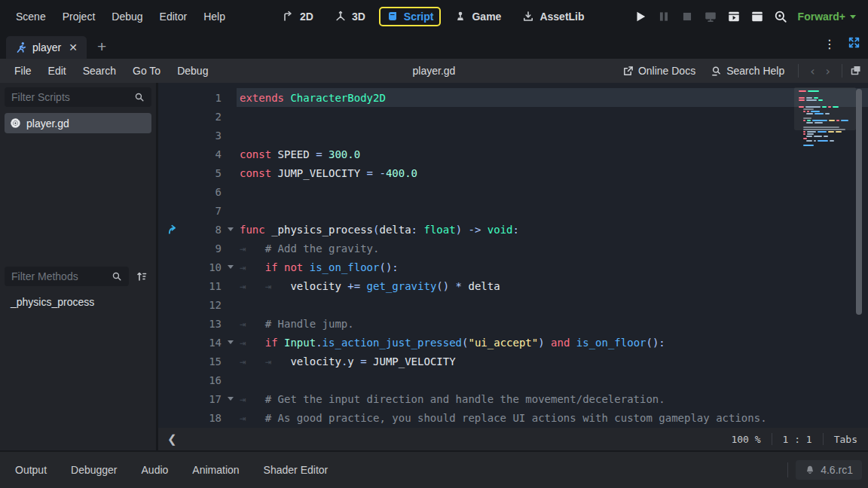 Image resolution: width=868 pixels, height=488 pixels. I want to click on help-search-icon, so click(716, 71).